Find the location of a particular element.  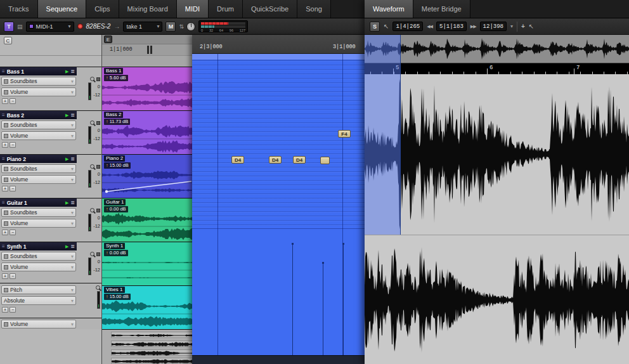

track-header: ≡Guitar 1▶≣ is located at coordinates (38, 203).